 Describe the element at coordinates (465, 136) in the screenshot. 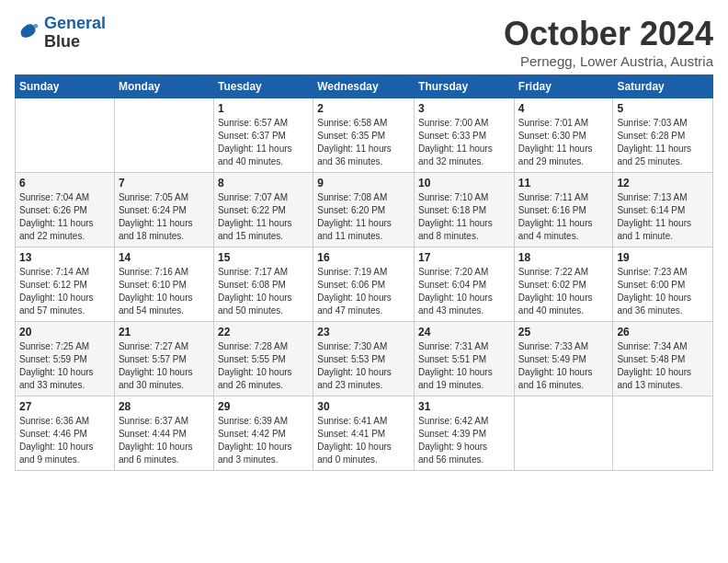

I see `calendar-cell: 3Sunrise: 7:00 AM Sunset: 6:33 PM Daylig…` at that location.